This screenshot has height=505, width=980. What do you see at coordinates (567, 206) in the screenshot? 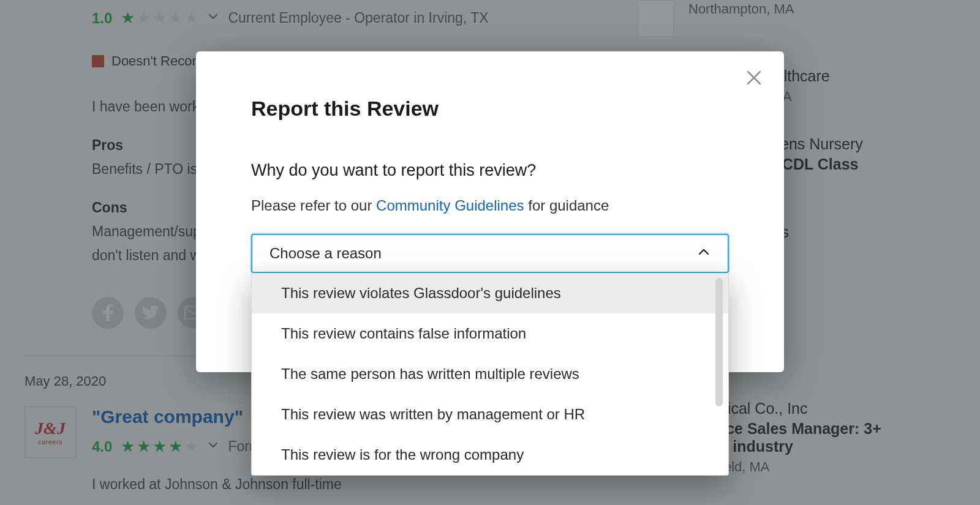
I see `guideline-post: for guidance` at bounding box center [567, 206].